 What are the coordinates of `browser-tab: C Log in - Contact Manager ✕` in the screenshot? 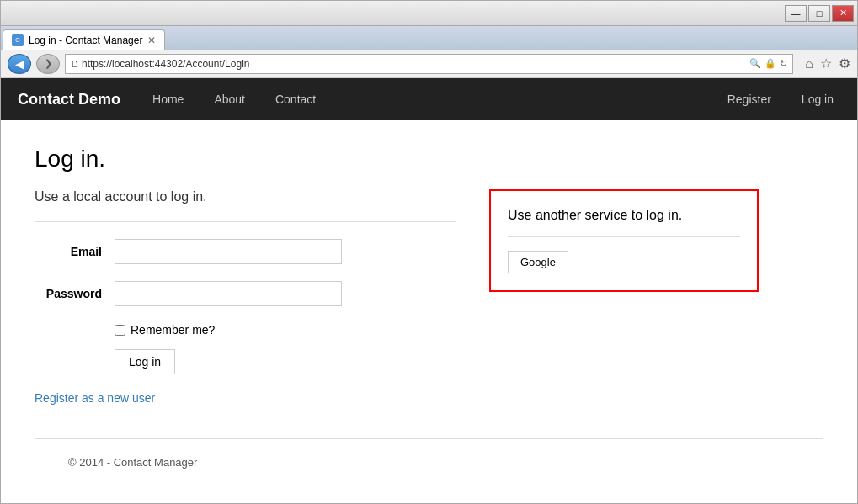 It's located at (84, 40).